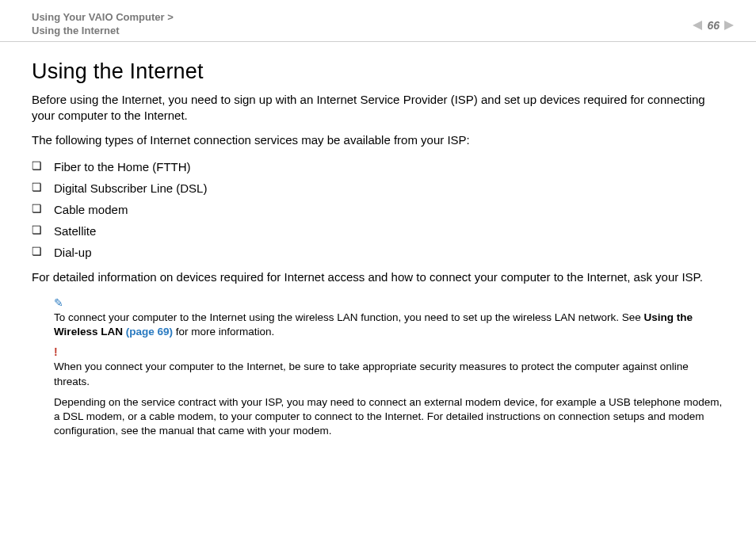 This screenshot has width=756, height=534. What do you see at coordinates (378, 71) in the screenshot?
I see `page-title: Using the Internet` at bounding box center [378, 71].